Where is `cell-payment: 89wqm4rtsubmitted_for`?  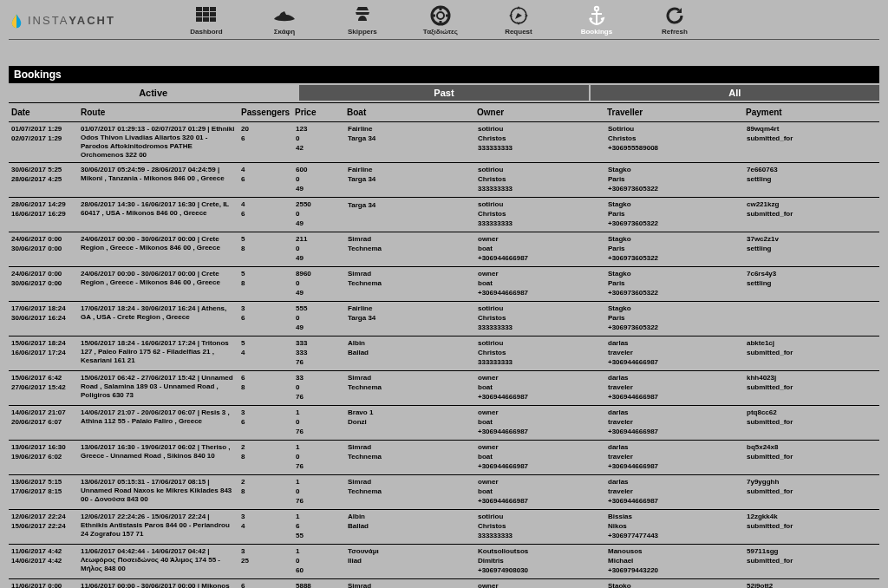
cell-payment: 89wqm4rtsubmitted_for is located at coordinates (804, 142).